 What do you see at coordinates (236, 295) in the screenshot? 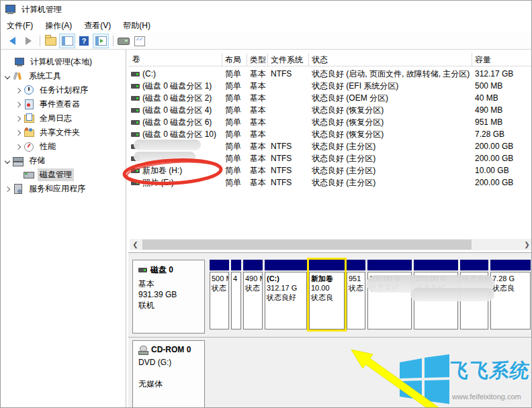
I see `partition-block: 4` at bounding box center [236, 295].